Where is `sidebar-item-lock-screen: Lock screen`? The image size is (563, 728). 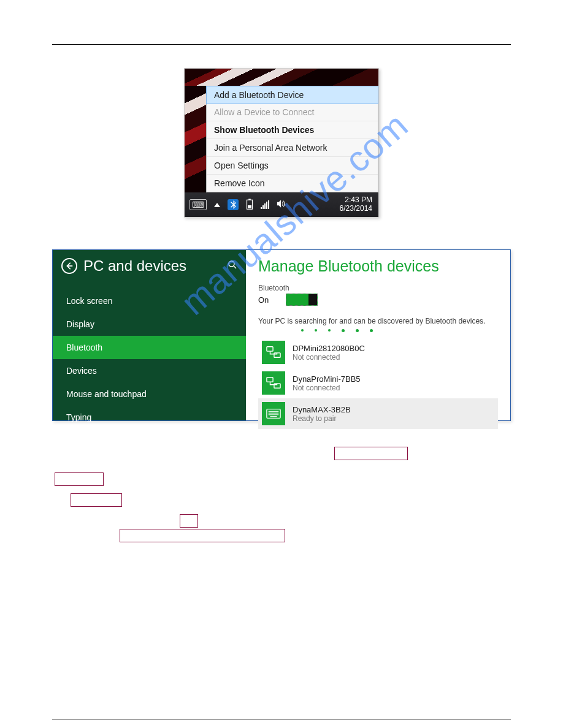 sidebar-item-lock-screen: Lock screen is located at coordinates (150, 301).